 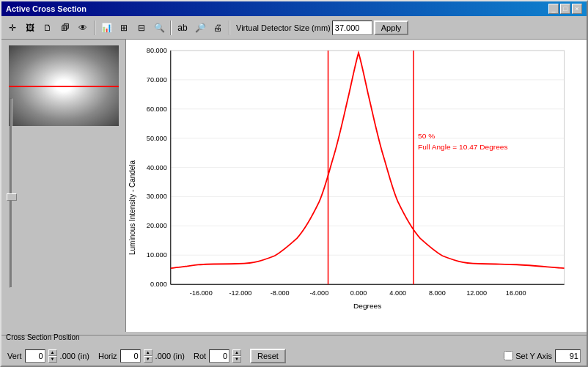 What do you see at coordinates (157, 168) in the screenshot?
I see `svg-text: 40.000` at bounding box center [157, 168].